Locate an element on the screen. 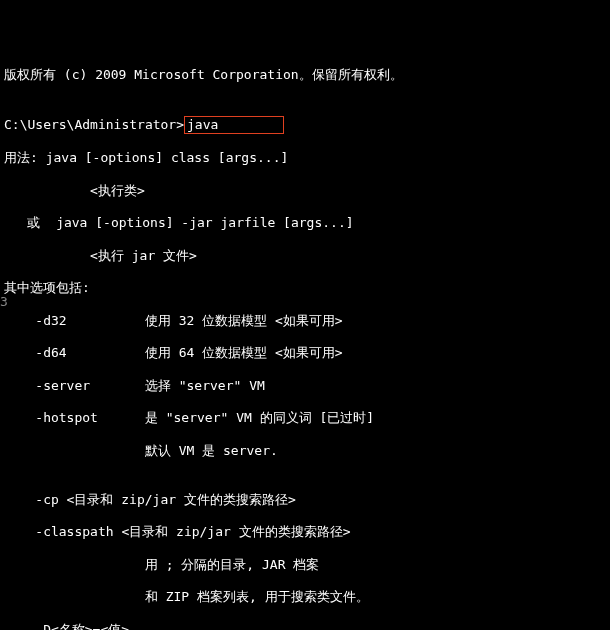  terminal-line: <执行 jar 文件> is located at coordinates (305, 256).